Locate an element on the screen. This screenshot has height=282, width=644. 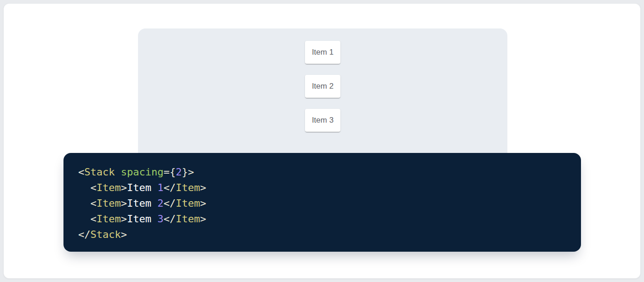
code-line: <Item>Item 1</Item> is located at coordinates (324, 188).